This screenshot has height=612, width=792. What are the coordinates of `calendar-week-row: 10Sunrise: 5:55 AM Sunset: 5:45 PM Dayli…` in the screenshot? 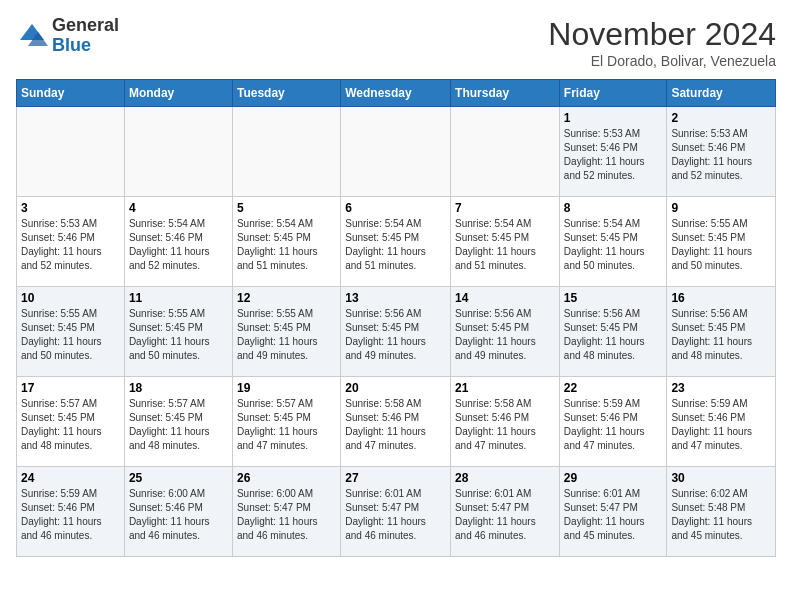 It's located at (396, 332).